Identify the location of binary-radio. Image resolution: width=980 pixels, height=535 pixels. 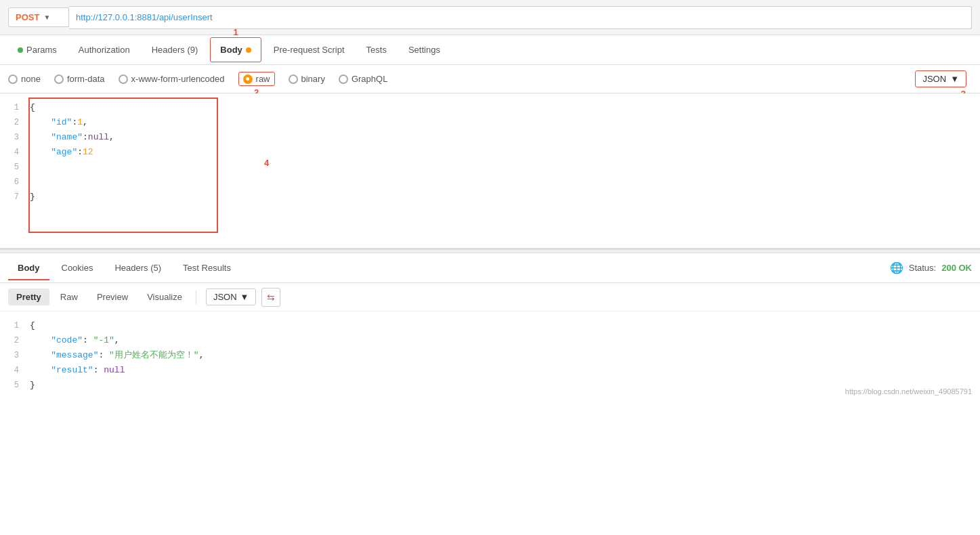
(293, 79).